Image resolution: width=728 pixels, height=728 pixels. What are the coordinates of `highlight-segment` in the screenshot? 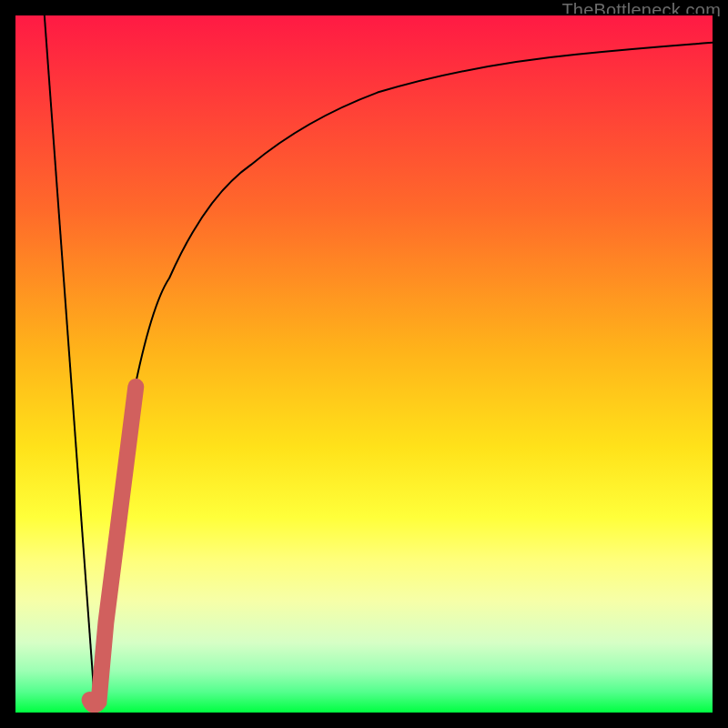 It's located at (113, 546).